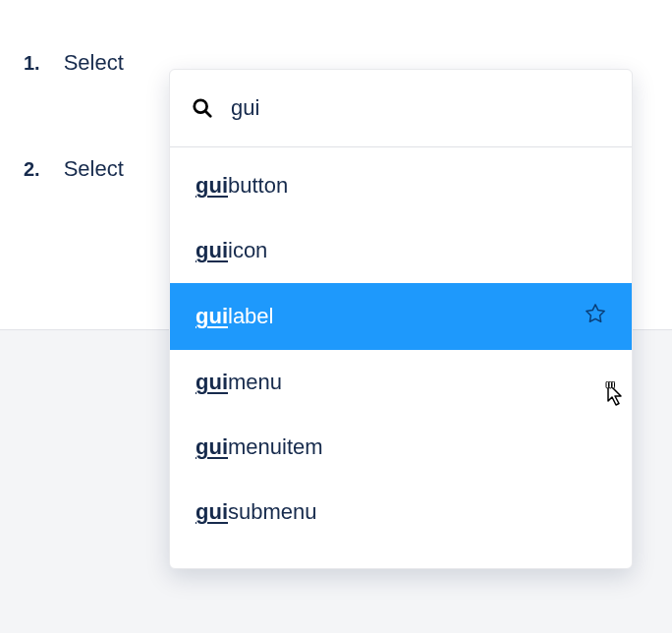 This screenshot has height=633, width=672. Describe the element at coordinates (74, 63) in the screenshot. I see `list-item: 1. Select` at that location.